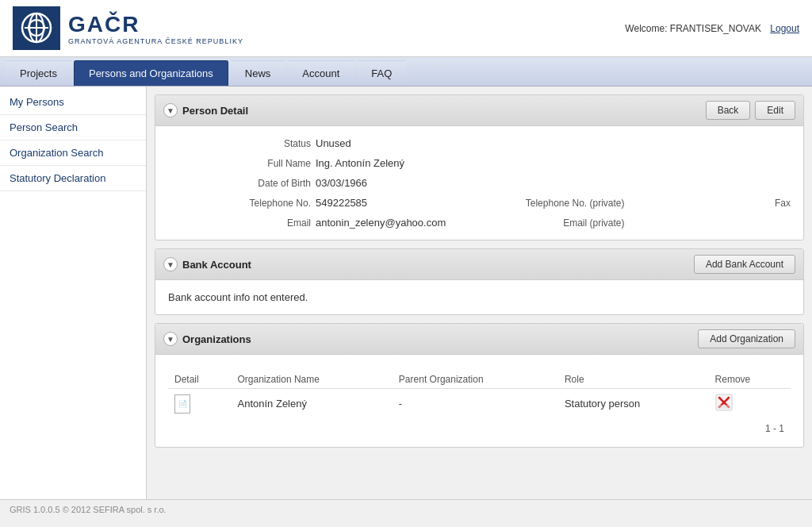  Describe the element at coordinates (38, 73) in the screenshot. I see `nav-tab-projects: Projects` at that location.